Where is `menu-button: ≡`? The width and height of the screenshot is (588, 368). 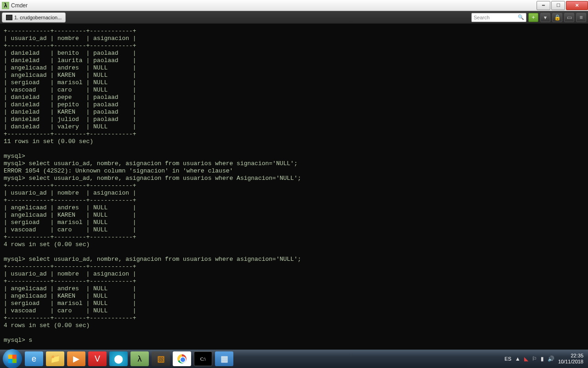
menu-button: ≡ is located at coordinates (581, 17).